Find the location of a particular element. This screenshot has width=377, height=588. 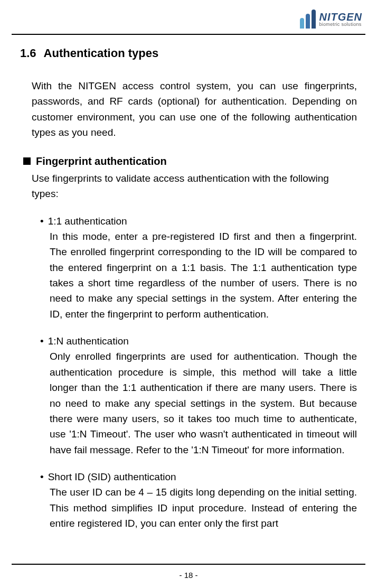

section-number: 1.6 is located at coordinates (29, 53).